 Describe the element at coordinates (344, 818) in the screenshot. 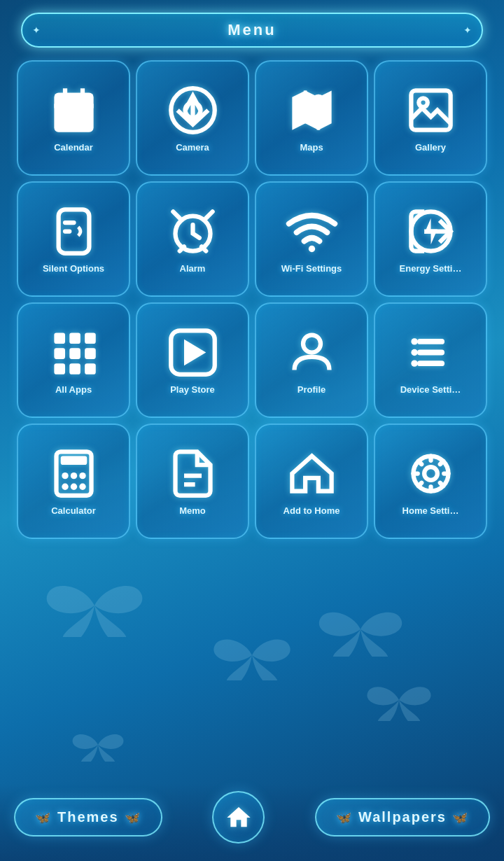

I see `wallpapers-butterfly-left: 🦋` at that location.